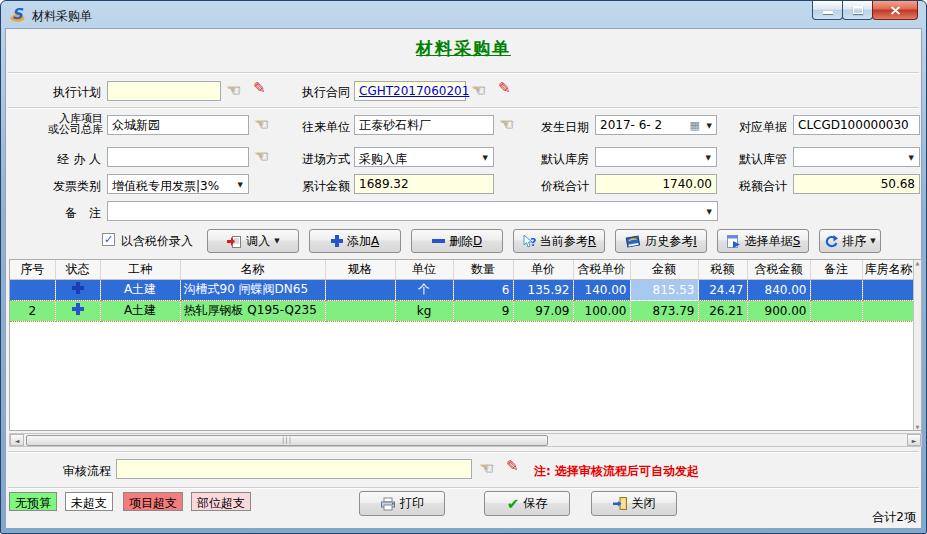 This screenshot has height=534, width=927. What do you see at coordinates (486, 468) in the screenshot?
I see `approval-picker-hand-icon: ☜` at bounding box center [486, 468].